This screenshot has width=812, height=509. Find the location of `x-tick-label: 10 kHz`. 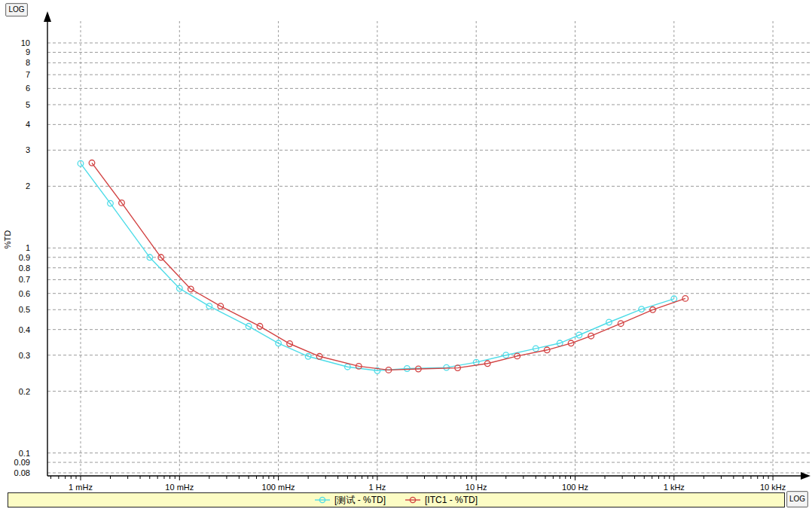

x-tick-label: 10 kHz is located at coordinates (773, 487).